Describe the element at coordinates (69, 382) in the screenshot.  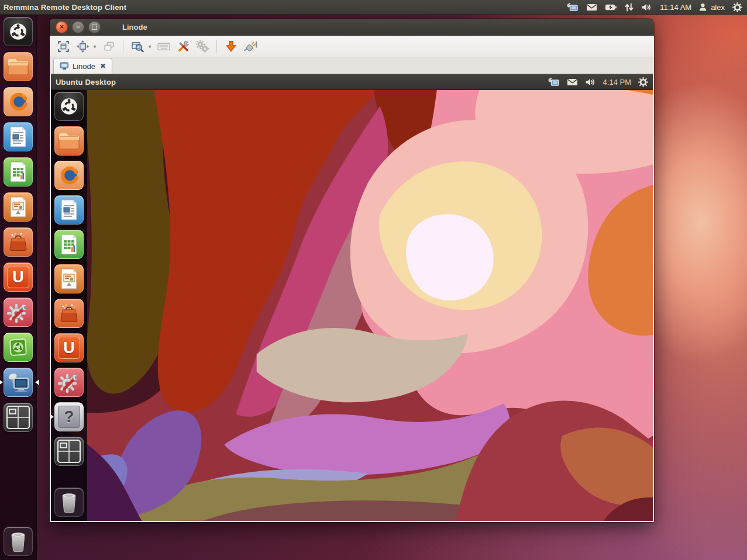
I see `remote-system-settings-icon` at that location.